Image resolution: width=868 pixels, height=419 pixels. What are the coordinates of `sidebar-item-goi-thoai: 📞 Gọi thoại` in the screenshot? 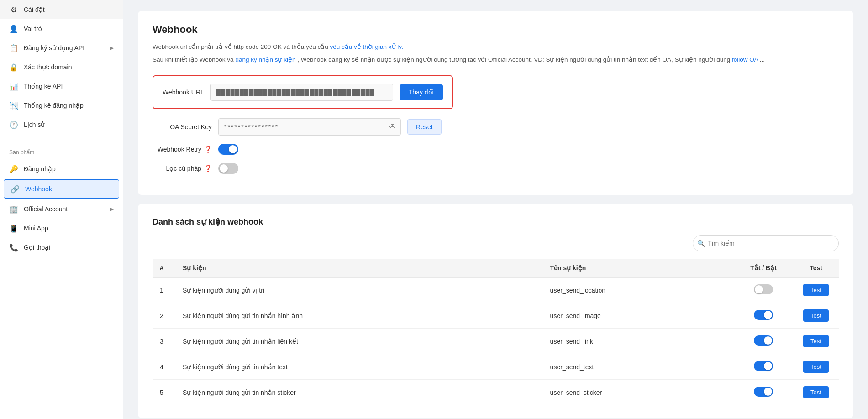 It's located at (61, 247).